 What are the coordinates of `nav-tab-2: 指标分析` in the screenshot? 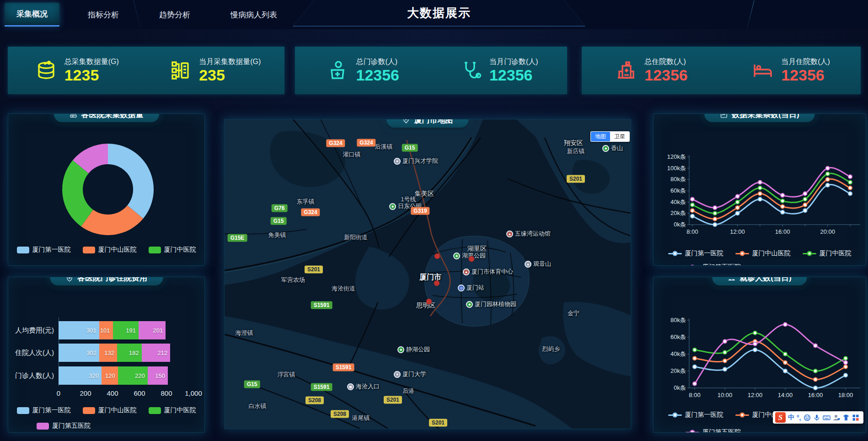 It's located at (103, 15).